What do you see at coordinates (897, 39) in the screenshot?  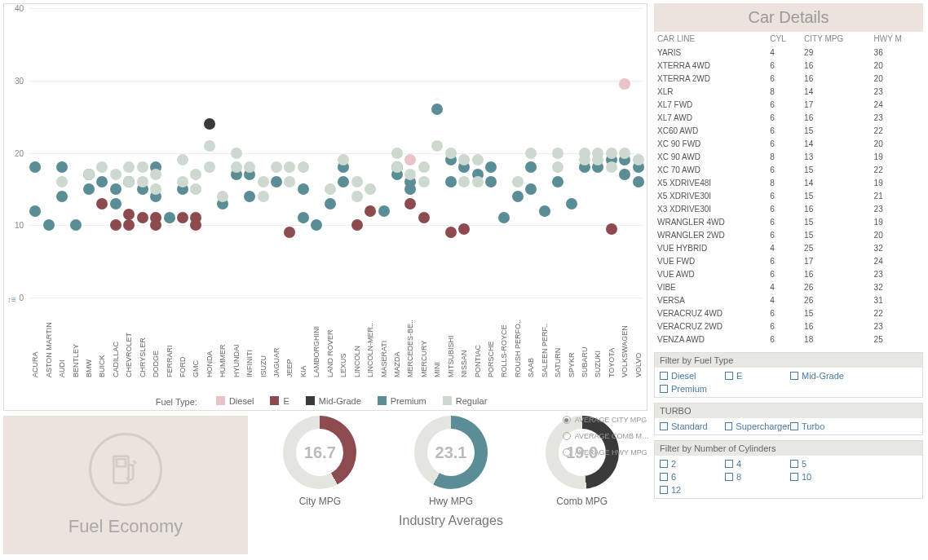 I see `column-header: HWY M` at bounding box center [897, 39].